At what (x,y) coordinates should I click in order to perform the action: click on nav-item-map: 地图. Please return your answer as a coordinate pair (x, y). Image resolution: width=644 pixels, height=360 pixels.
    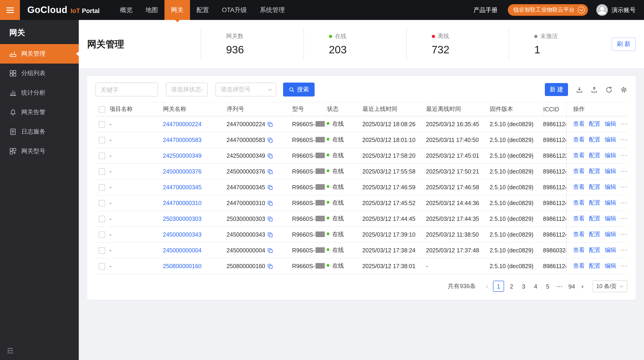
    Looking at the image, I should click on (152, 10).